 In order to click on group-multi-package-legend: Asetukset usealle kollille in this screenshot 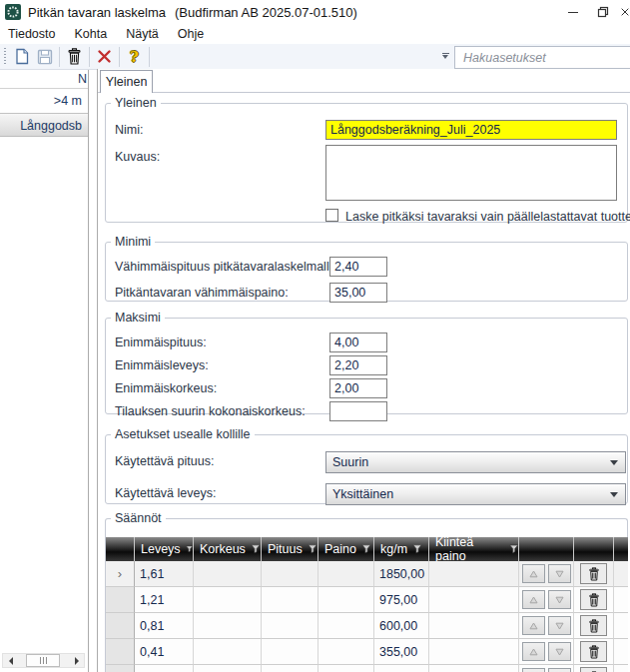, I will do `click(183, 434)`.